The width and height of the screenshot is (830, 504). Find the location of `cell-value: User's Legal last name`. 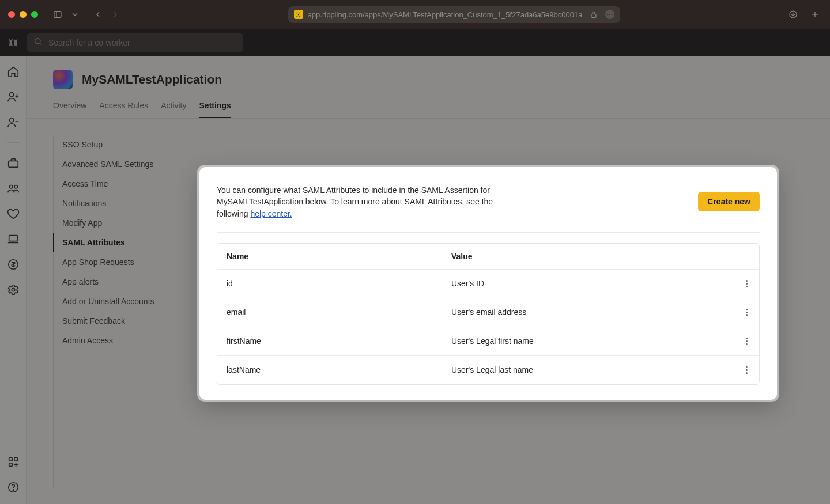

cell-value: User's Legal last name is located at coordinates (593, 370).